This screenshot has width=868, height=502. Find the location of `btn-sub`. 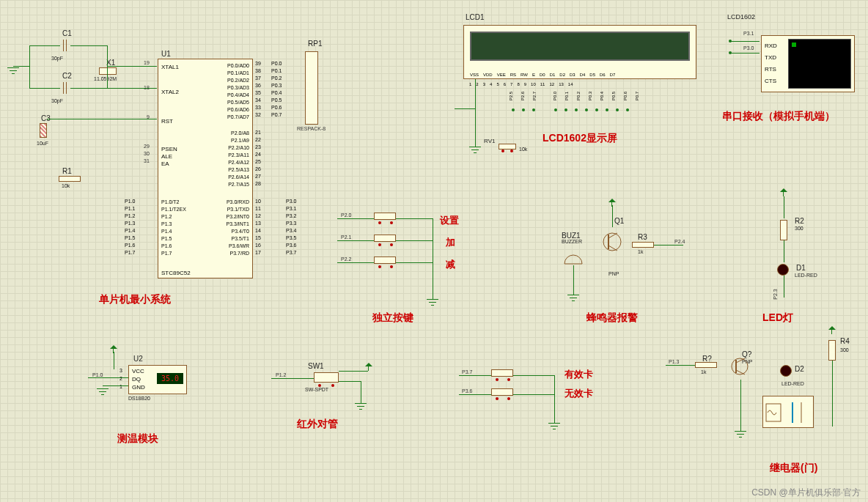

btn-sub is located at coordinates (385, 260).